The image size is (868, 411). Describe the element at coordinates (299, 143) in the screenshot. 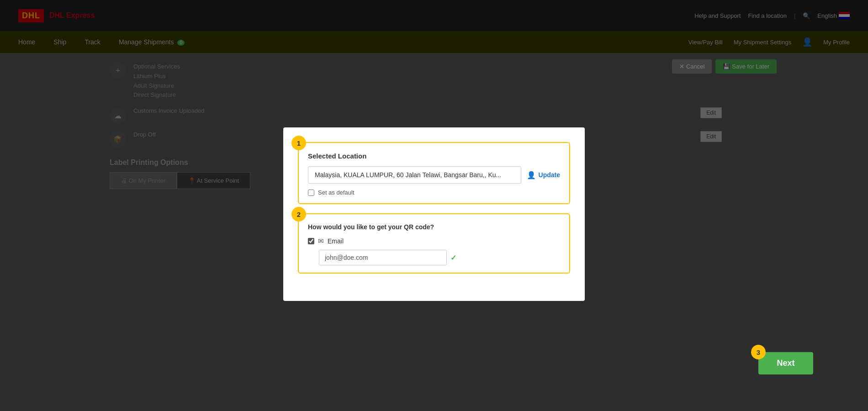

I see `step1-badge: 1` at that location.